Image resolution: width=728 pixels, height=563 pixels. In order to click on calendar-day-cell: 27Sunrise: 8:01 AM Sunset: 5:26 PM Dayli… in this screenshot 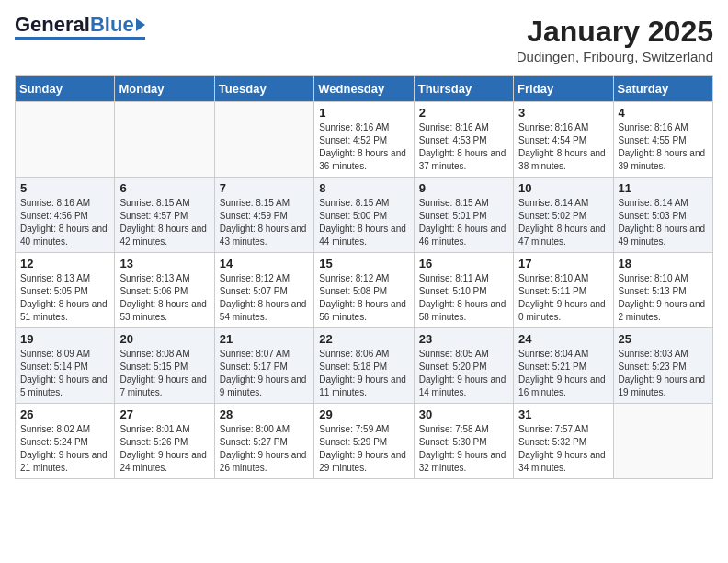, I will do `click(165, 442)`.